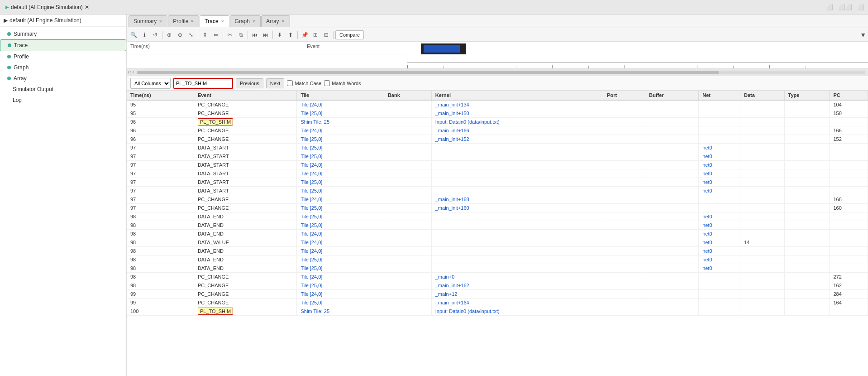  What do you see at coordinates (155, 35) in the screenshot?
I see `toolbar-refresh-btn: ↺` at bounding box center [155, 35].